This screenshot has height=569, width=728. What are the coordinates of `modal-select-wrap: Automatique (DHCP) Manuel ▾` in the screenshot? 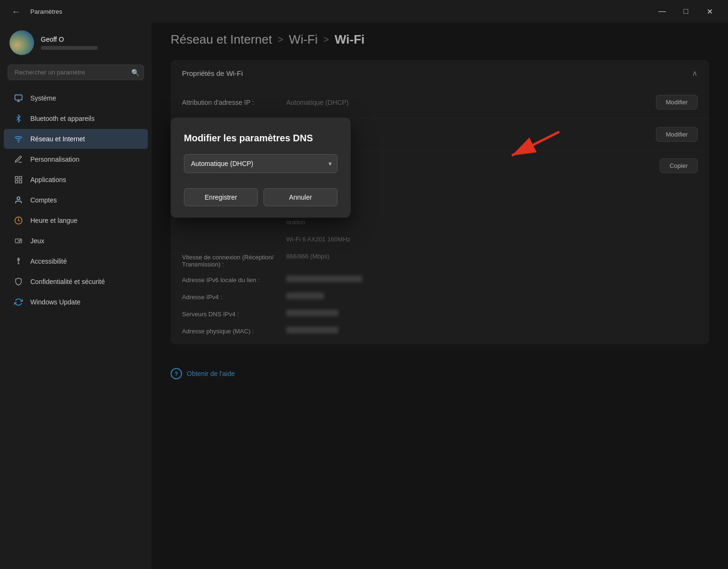 It's located at (261, 164).